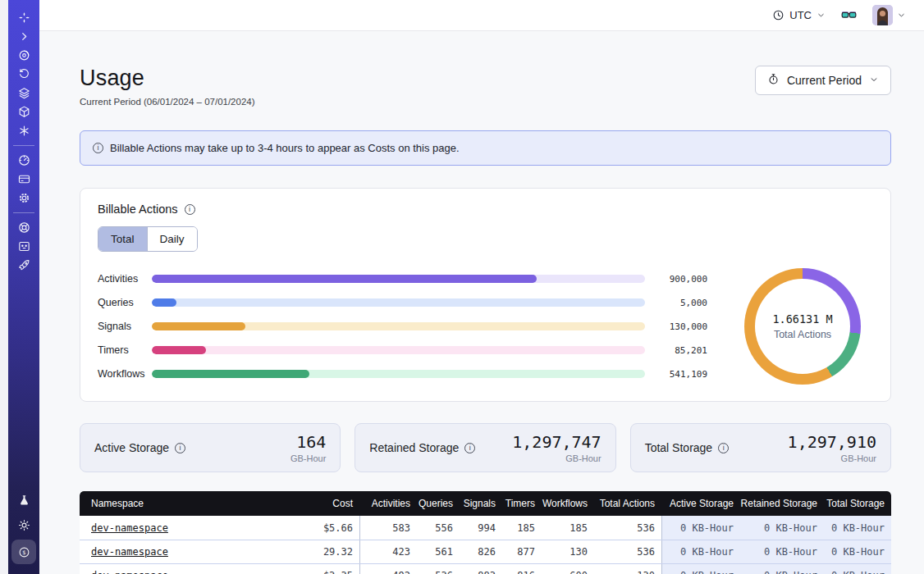  I want to click on deployments-icon, so click(24, 112).